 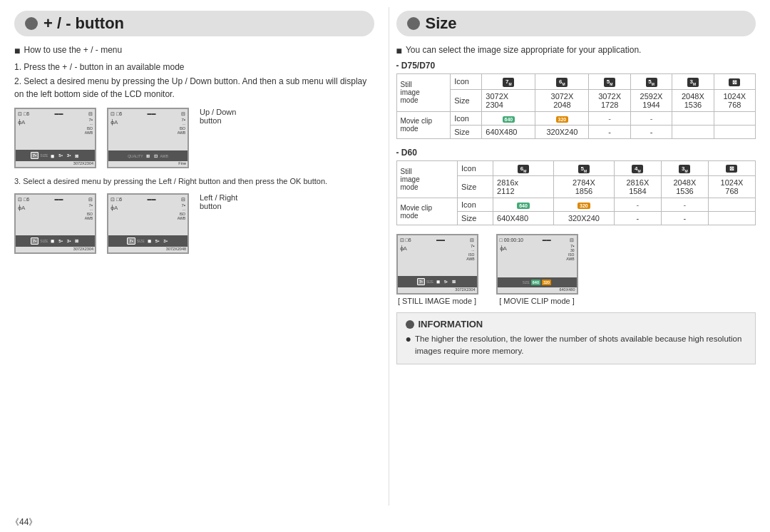 What do you see at coordinates (508, 83) in the screenshot?
I see `icon-7m-d75: 7M` at bounding box center [508, 83].